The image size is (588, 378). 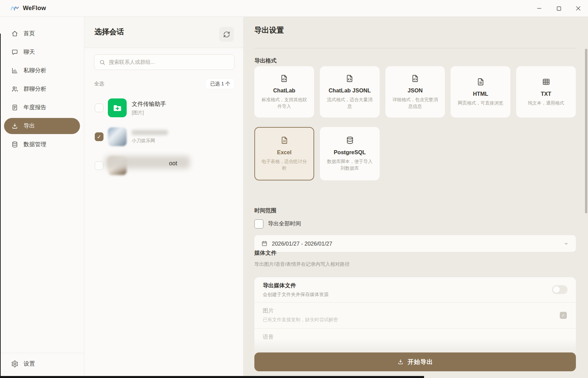 What do you see at coordinates (415, 295) in the screenshot?
I see `media-row-desc: 会创建子文件夹并保存媒体资源` at bounding box center [415, 295].